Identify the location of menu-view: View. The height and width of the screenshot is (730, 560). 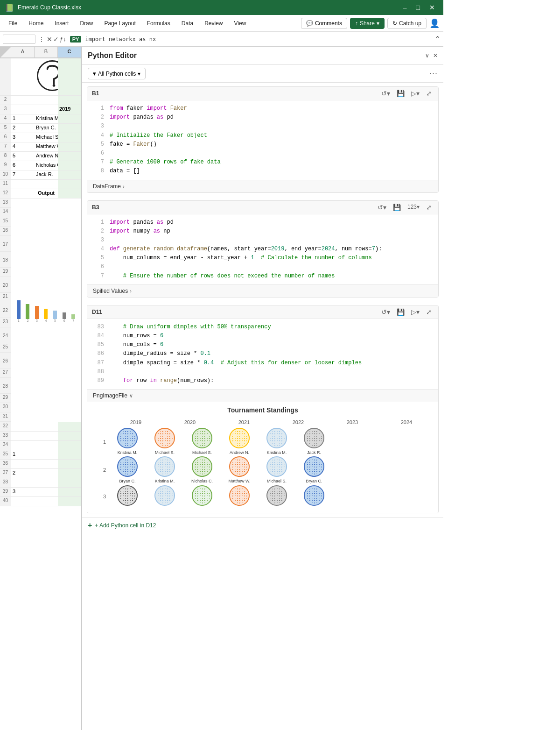
(240, 23).